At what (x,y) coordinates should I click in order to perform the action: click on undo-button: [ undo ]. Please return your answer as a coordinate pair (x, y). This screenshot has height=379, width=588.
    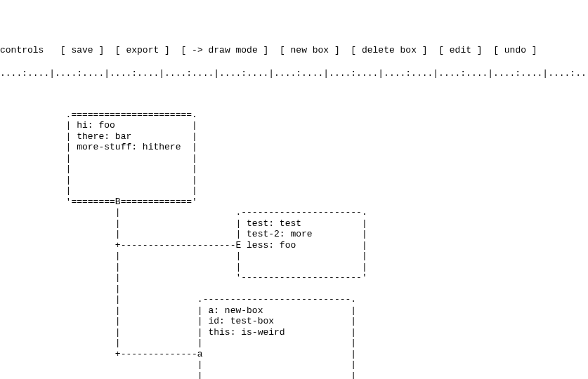
    Looking at the image, I should click on (515, 51).